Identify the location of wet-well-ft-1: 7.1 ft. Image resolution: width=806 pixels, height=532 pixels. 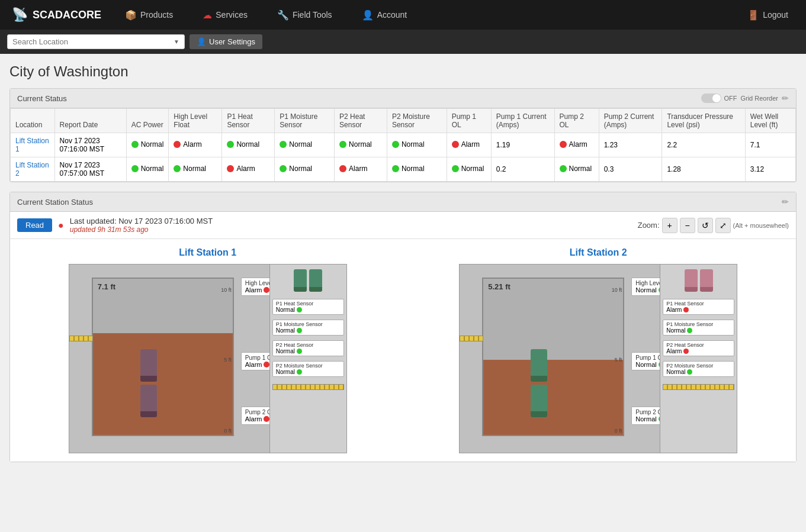
(107, 286).